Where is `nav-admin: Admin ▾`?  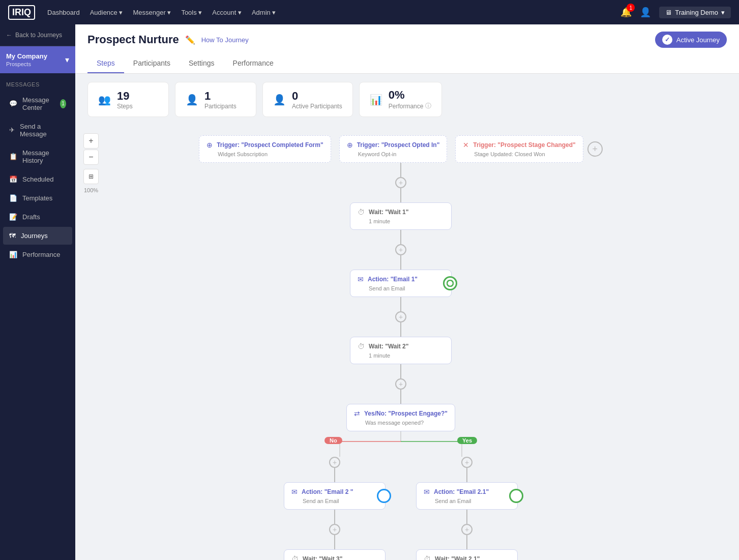 nav-admin: Admin ▾ is located at coordinates (263, 12).